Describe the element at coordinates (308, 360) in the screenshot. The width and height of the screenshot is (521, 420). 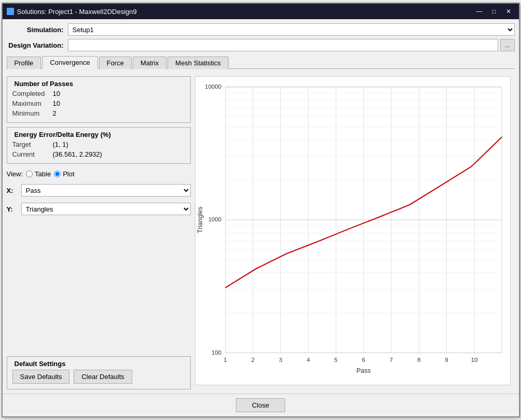
I see `svg-text: 4` at that location.